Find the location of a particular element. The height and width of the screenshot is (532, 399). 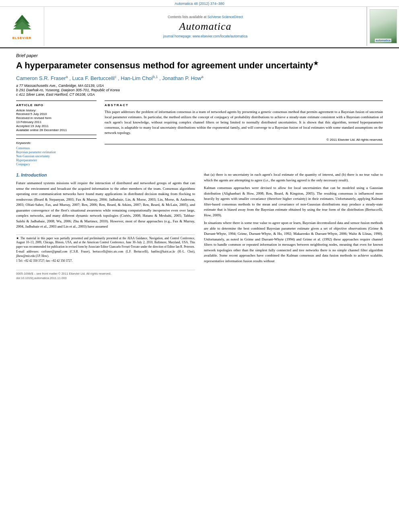

body-paragraph-1: Future unmanned systems missions will re… is located at coordinates (105, 205).